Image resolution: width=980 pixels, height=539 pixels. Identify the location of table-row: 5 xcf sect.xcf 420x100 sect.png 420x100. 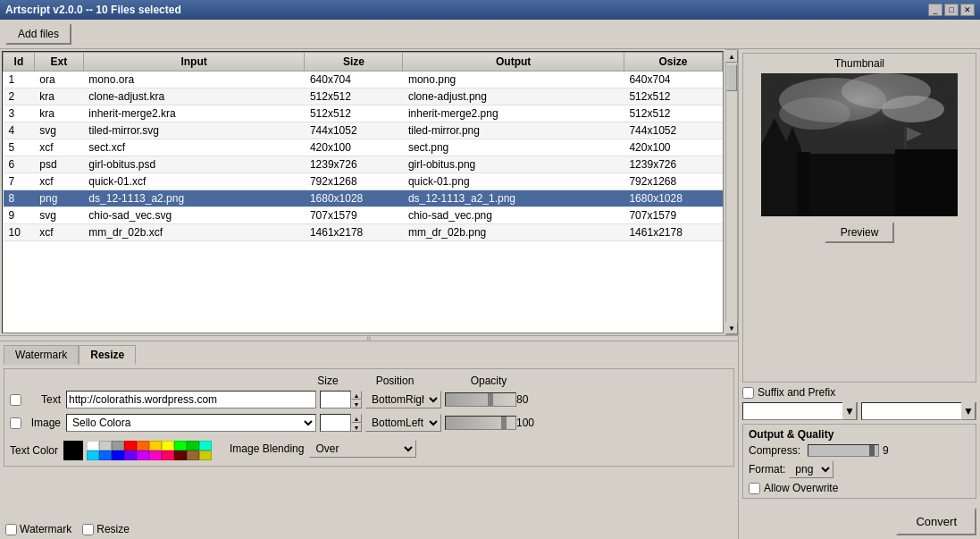
(363, 148).